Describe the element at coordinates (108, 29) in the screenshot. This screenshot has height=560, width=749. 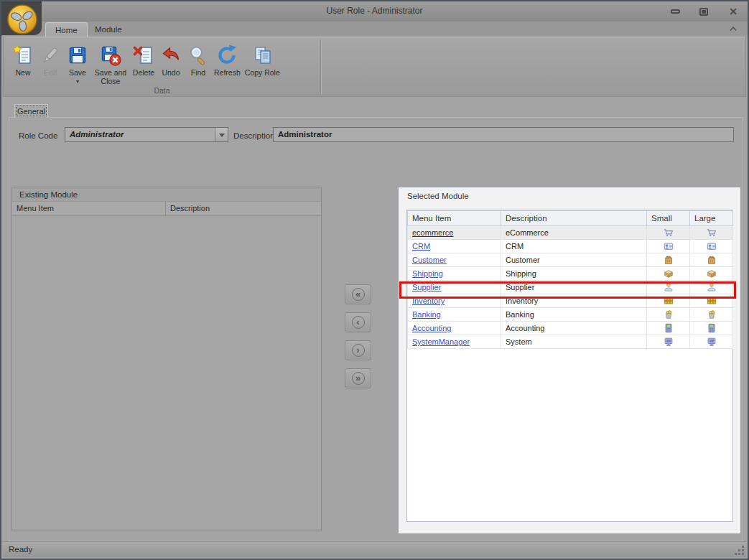
I see `tab-module: Module` at that location.